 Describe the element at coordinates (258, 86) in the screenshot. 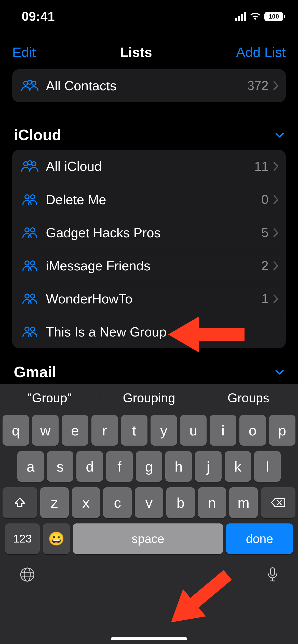

I see `all-contacts-count: 372` at that location.